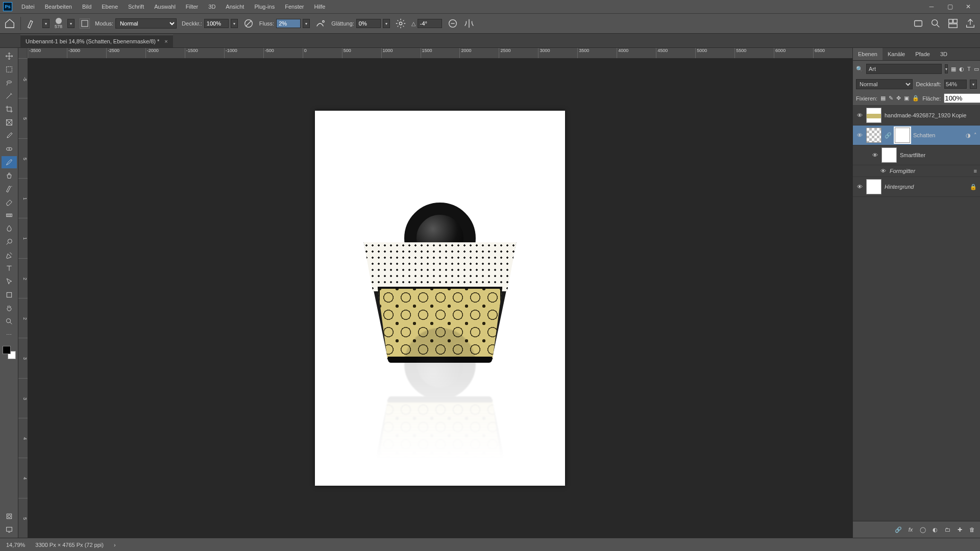 The image size is (980, 551). Describe the element at coordinates (386, 23) in the screenshot. I see `smoothing-dropdown: ▾` at that location.